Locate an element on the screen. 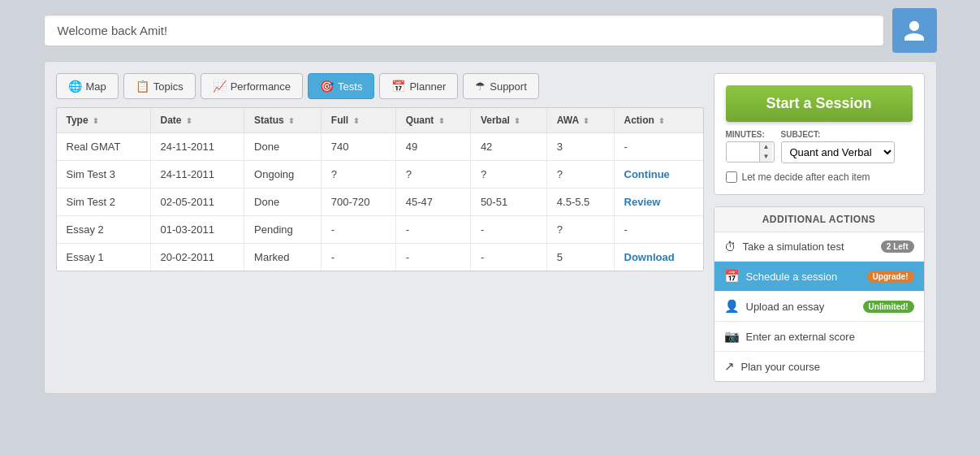 The image size is (980, 455). badge-essay: Unlimited! is located at coordinates (888, 307).